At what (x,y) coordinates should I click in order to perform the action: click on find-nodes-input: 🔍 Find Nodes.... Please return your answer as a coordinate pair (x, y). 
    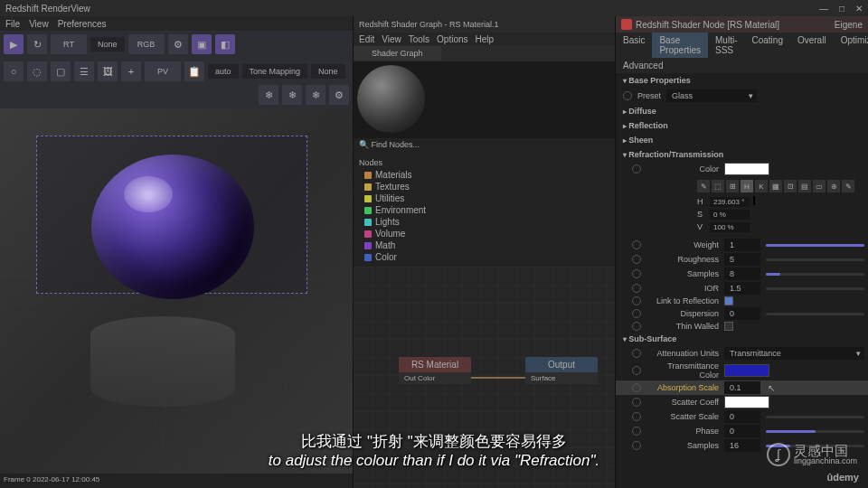
    Looking at the image, I should click on (485, 145).